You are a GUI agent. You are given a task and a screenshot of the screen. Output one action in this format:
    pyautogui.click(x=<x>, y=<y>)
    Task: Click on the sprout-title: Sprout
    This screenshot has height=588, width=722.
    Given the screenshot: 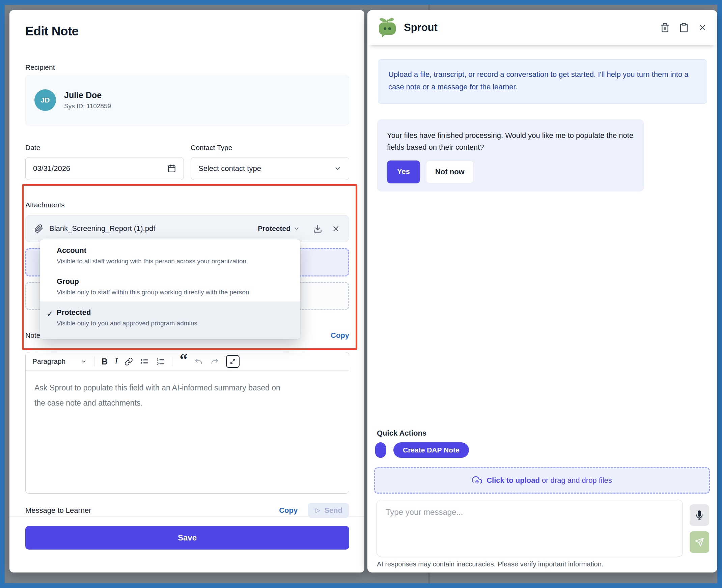 What is the action you would take?
    pyautogui.click(x=528, y=28)
    